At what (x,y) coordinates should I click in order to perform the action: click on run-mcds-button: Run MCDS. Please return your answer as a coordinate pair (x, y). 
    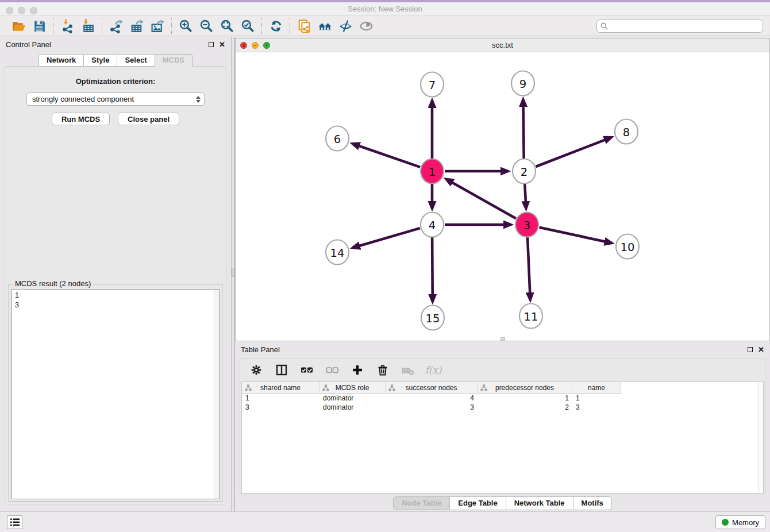
    Looking at the image, I should click on (80, 119).